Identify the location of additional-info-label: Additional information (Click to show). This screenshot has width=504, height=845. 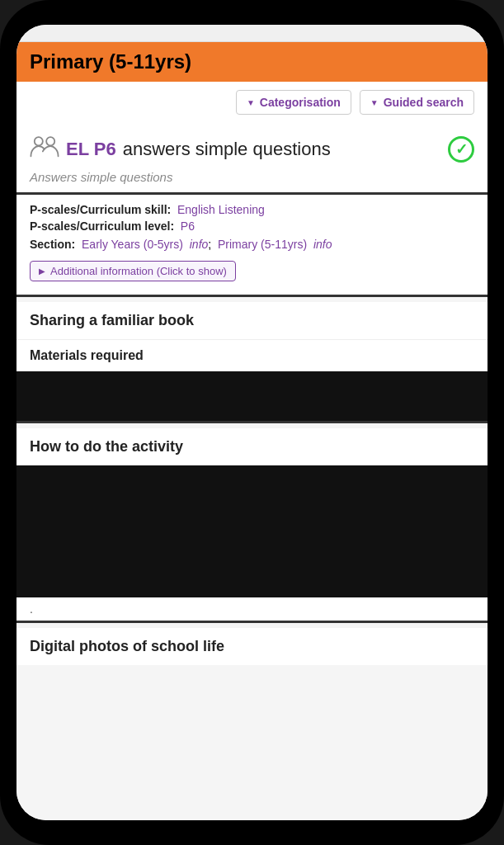
(139, 271).